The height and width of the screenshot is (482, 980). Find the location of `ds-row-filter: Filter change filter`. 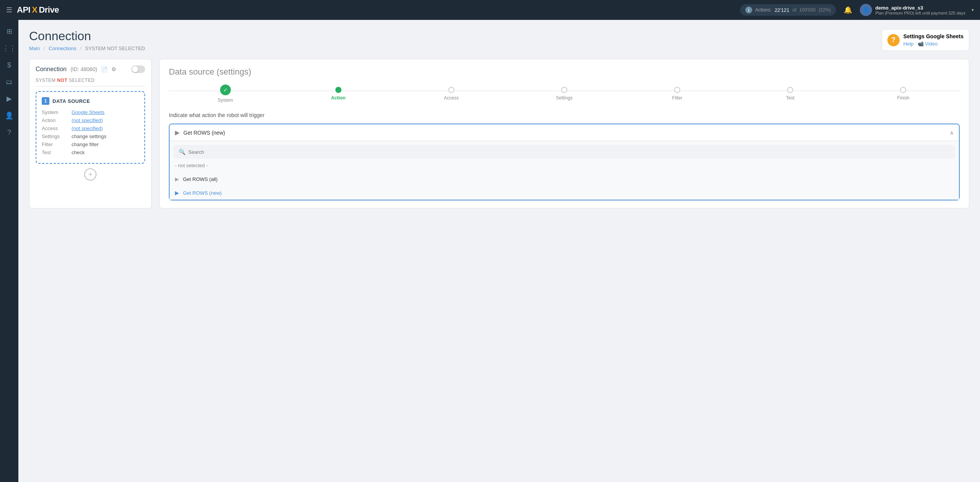

ds-row-filter: Filter change filter is located at coordinates (90, 145).